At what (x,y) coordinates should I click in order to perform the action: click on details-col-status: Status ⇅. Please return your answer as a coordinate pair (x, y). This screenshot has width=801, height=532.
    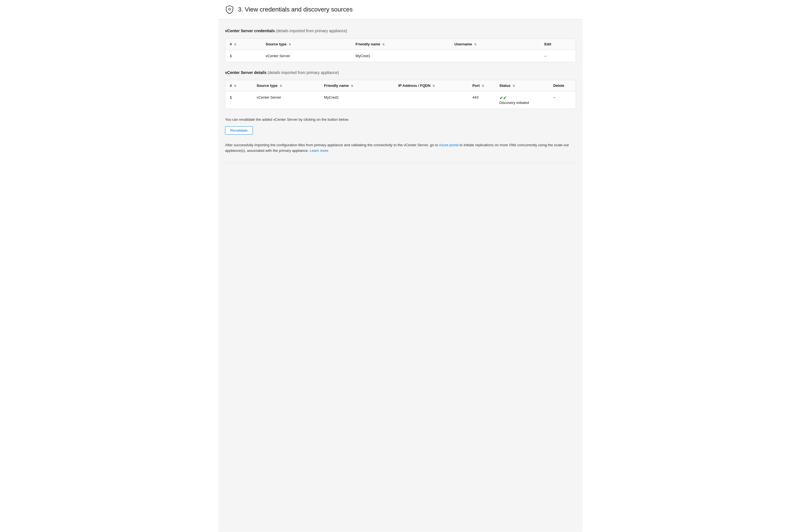
    Looking at the image, I should click on (522, 86).